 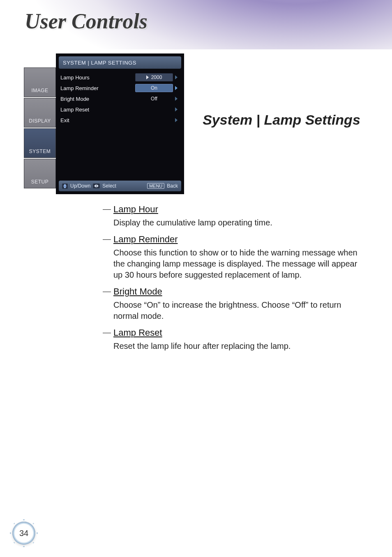 I want to click on osd-tab-setup: SETUP, so click(x=40, y=174).